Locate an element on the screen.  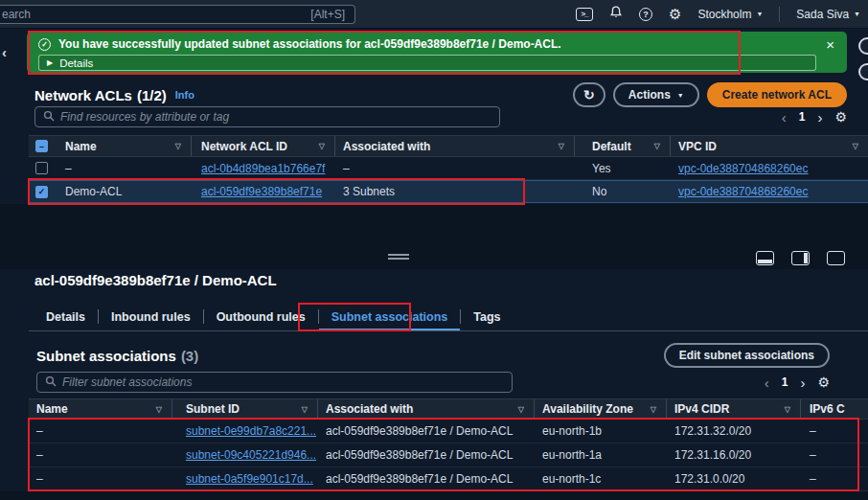
subnet-toolbar: ‹ 1 › ⚙ is located at coordinates (433, 382).